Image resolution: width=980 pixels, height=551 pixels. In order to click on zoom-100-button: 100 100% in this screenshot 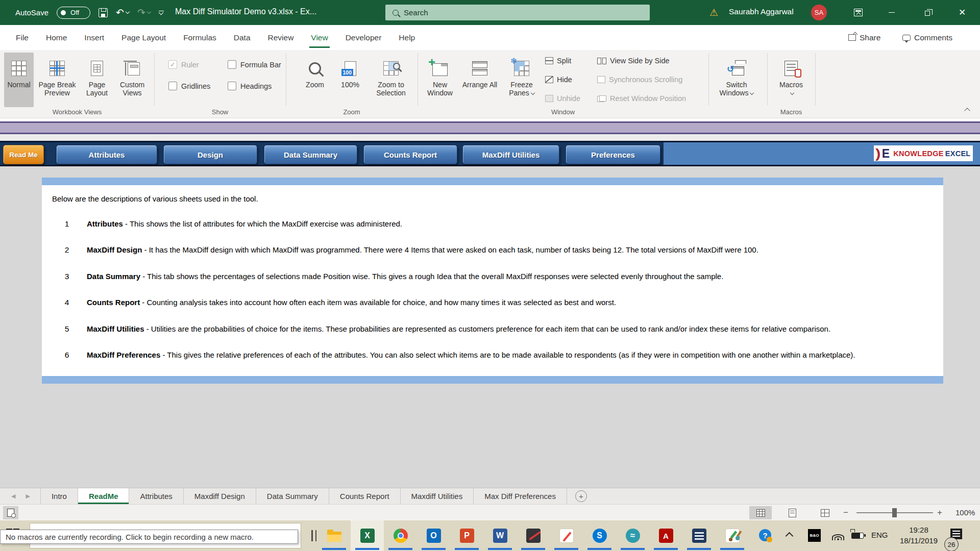, I will do `click(350, 80)`.